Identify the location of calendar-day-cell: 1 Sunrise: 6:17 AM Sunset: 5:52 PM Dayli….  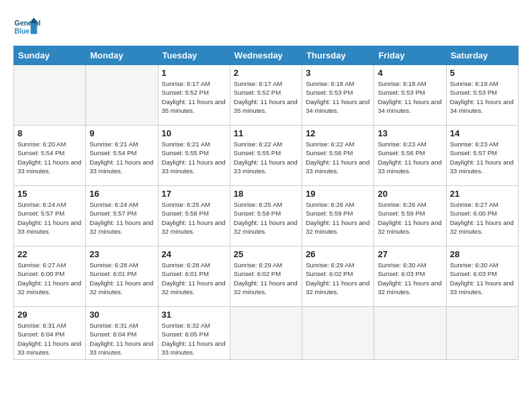
(193, 95).